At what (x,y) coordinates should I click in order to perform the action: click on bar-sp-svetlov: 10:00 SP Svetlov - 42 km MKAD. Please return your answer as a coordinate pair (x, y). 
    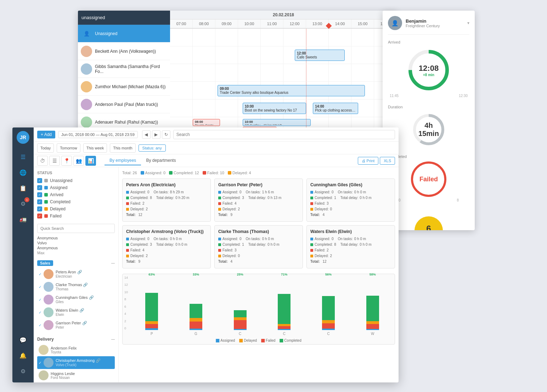
    Looking at the image, I should click on (277, 123).